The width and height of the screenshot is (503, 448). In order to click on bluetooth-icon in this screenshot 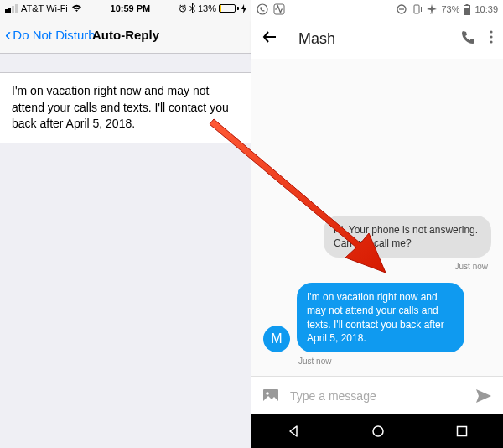, I will do `click(193, 8)`.